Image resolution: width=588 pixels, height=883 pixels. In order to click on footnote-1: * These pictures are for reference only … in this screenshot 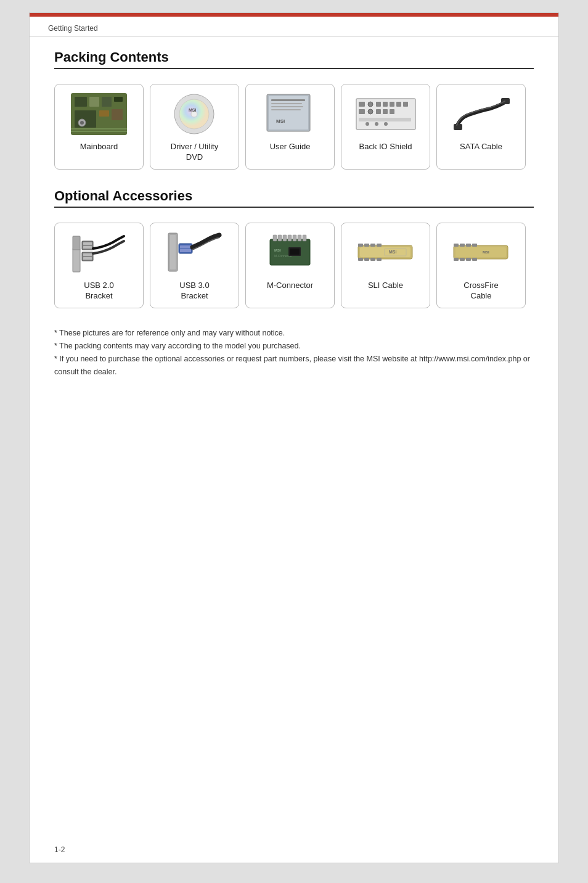, I will do `click(294, 333)`.